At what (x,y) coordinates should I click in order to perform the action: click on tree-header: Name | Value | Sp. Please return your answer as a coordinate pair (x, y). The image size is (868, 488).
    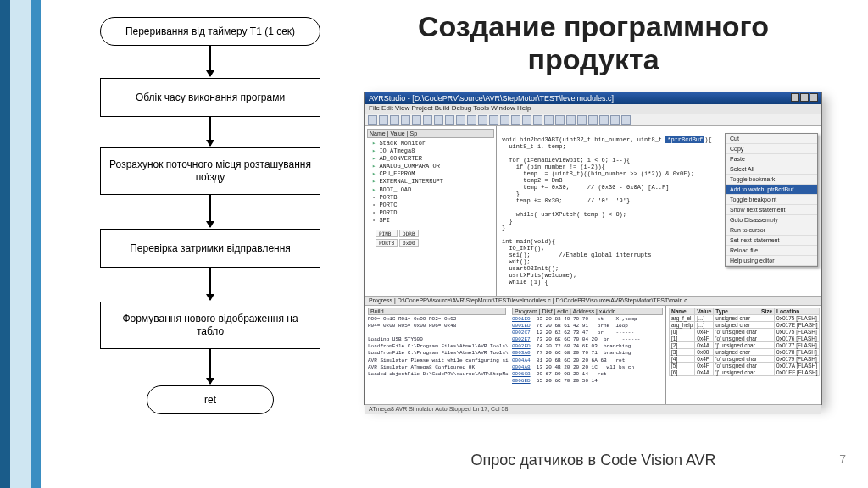
    Looking at the image, I should click on (431, 134).